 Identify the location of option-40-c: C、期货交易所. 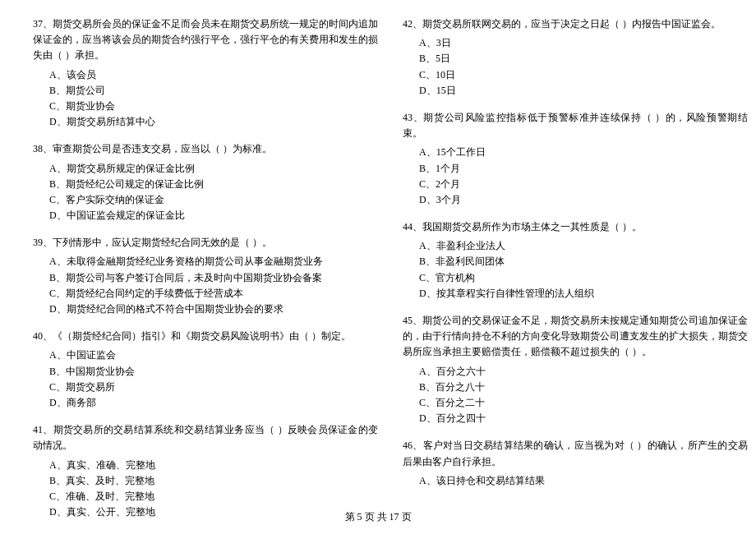
(205, 388).